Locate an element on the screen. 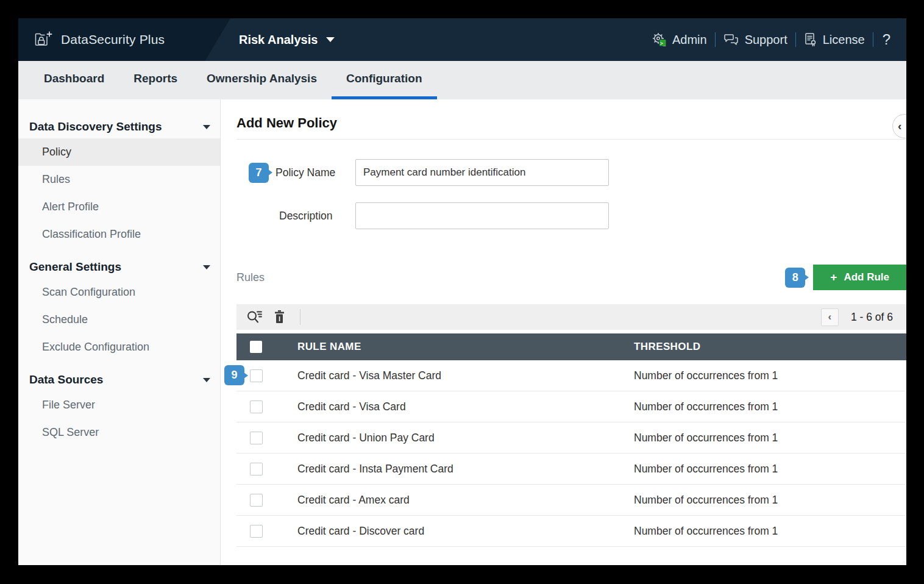  rule-name-cell: Credit card - Insta Payment Card is located at coordinates (466, 469).